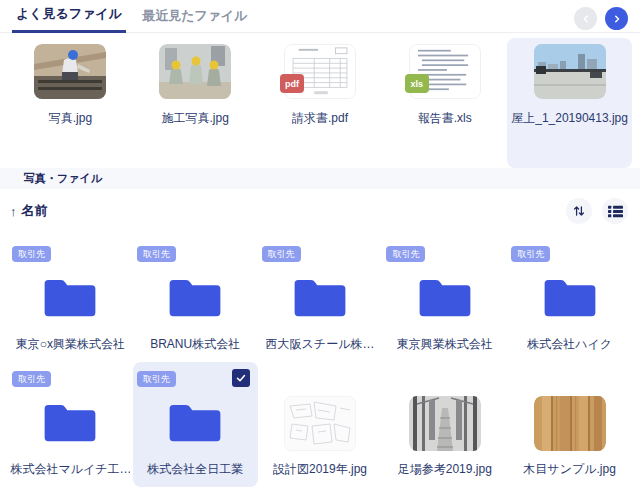 The height and width of the screenshot is (490, 640). What do you see at coordinates (63, 178) in the screenshot?
I see `section-title: 写真・ファイル` at bounding box center [63, 178].